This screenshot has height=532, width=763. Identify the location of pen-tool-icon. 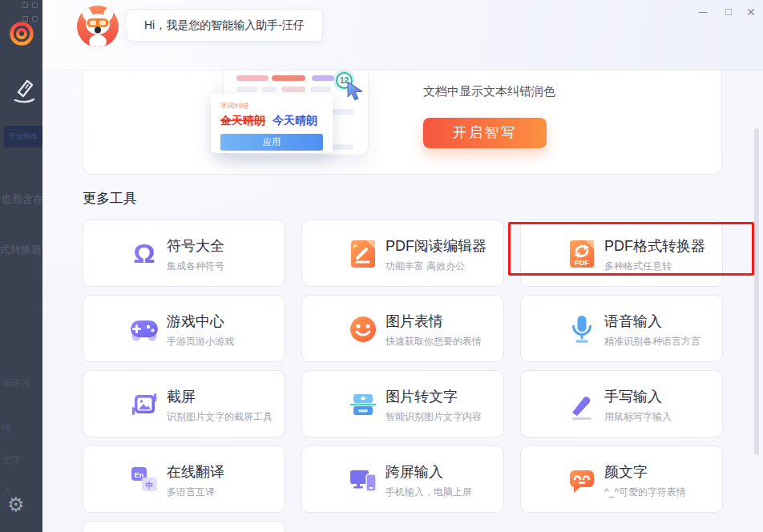
(23, 90).